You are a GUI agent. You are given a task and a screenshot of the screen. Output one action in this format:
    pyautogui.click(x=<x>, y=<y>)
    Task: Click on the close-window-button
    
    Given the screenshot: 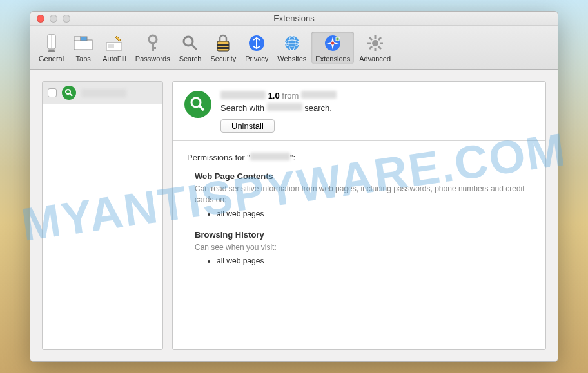 What is the action you would take?
    pyautogui.click(x=41, y=19)
    